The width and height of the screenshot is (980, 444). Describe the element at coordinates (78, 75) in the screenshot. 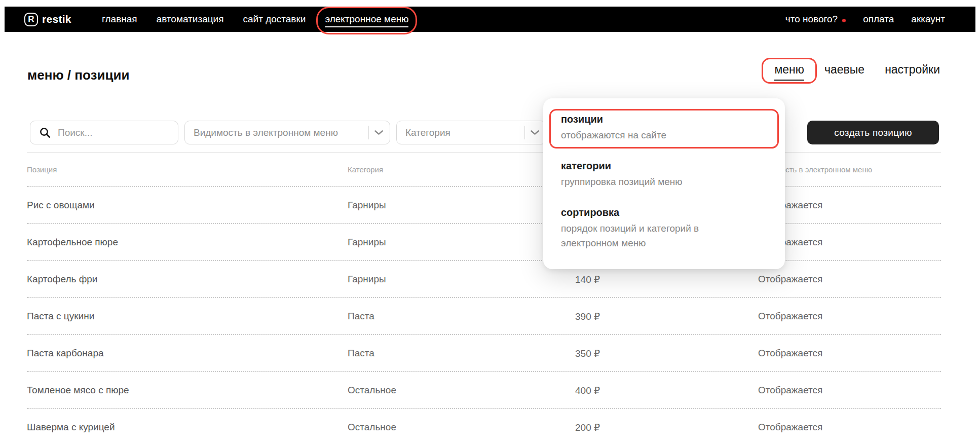

I see `page-title: меню / позиции` at that location.